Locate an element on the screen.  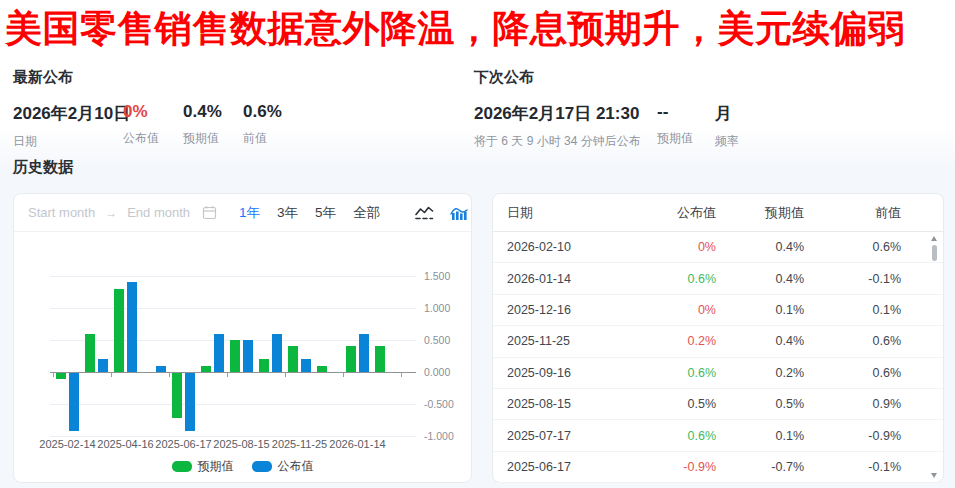
cell-date: 2025-11-25 is located at coordinates (556, 341).